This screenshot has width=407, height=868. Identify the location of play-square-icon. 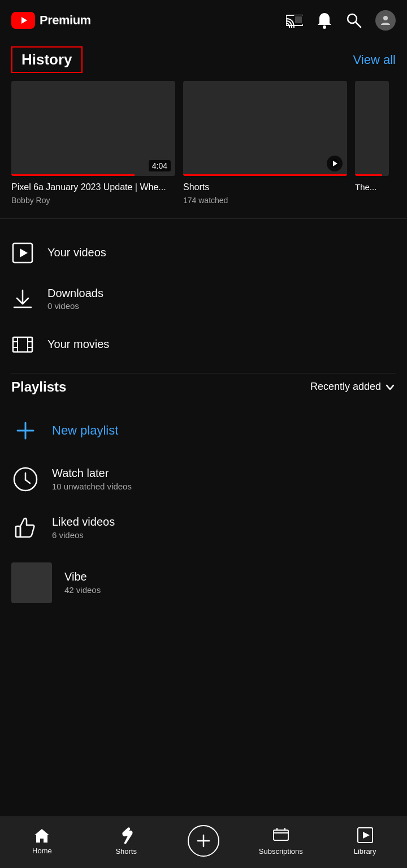
(23, 253).